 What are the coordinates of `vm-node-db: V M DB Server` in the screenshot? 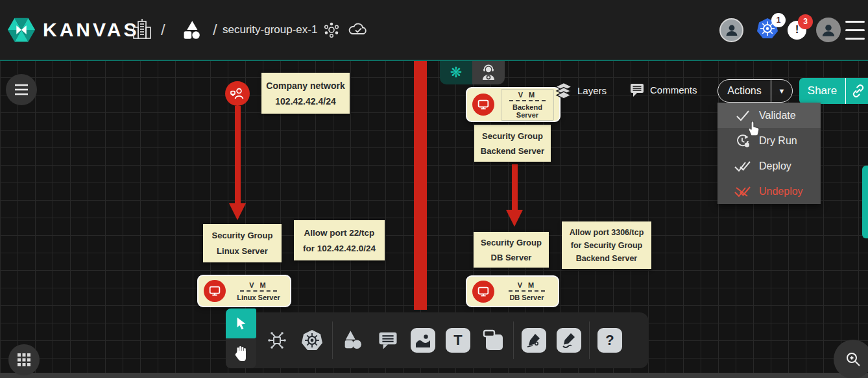 It's located at (512, 291).